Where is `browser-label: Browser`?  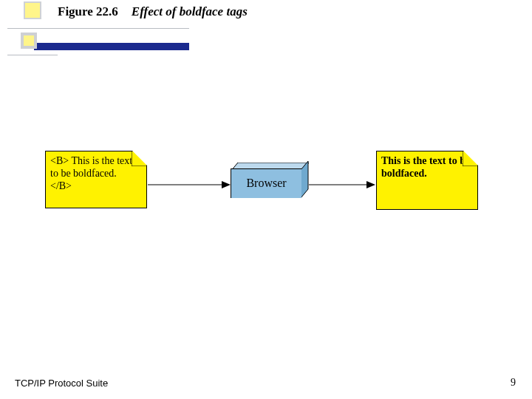 browser-label: Browser is located at coordinates (266, 183).